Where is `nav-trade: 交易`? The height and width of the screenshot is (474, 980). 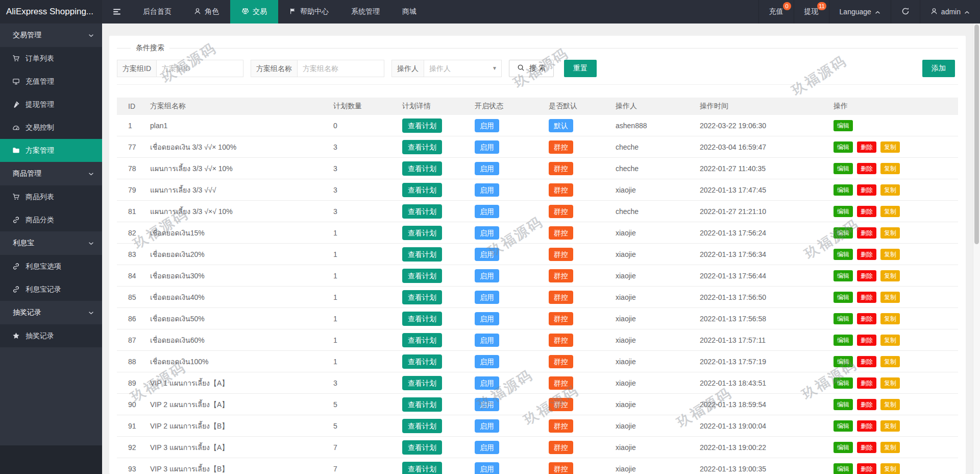
nav-trade: 交易 is located at coordinates (254, 12).